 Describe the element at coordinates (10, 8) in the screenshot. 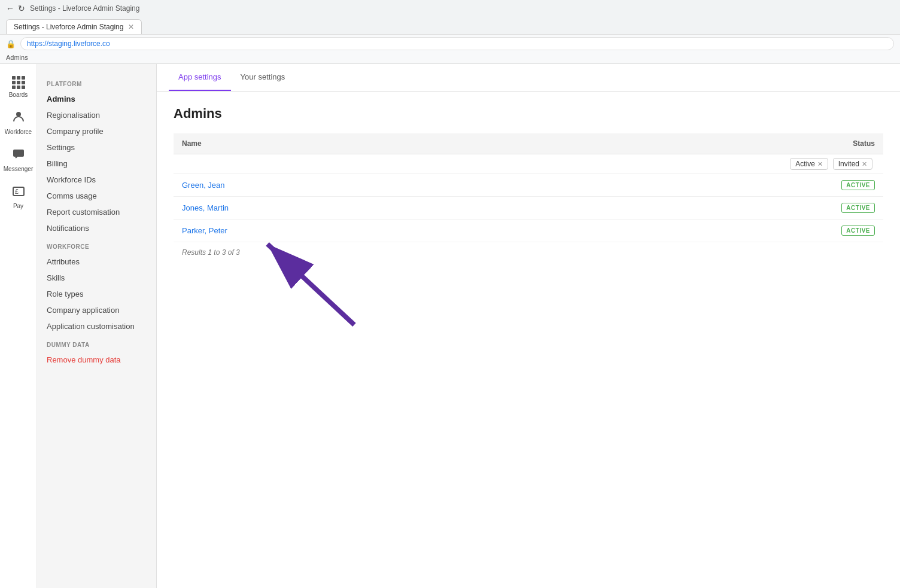

I see `back-icon: ←` at that location.